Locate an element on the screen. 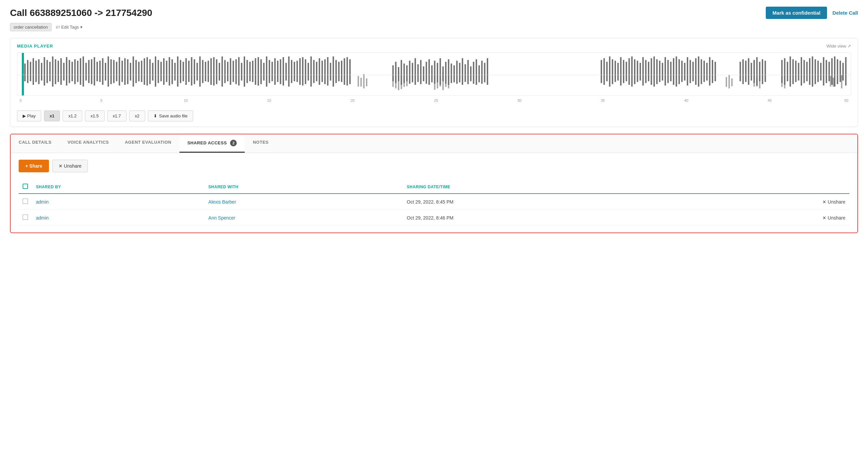 The width and height of the screenshot is (868, 471). row1-unshare: ✕ Unshare is located at coordinates (769, 202).